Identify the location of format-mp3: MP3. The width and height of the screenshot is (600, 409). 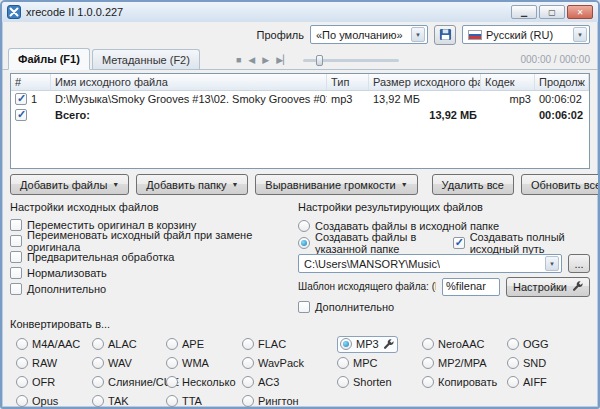
(380, 344).